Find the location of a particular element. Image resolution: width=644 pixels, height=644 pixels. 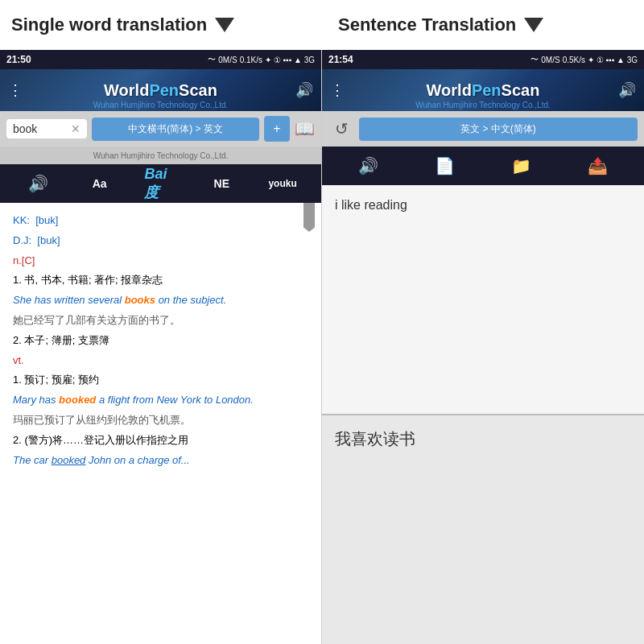

dict-pos-n: n.[C] is located at coordinates (161, 261).